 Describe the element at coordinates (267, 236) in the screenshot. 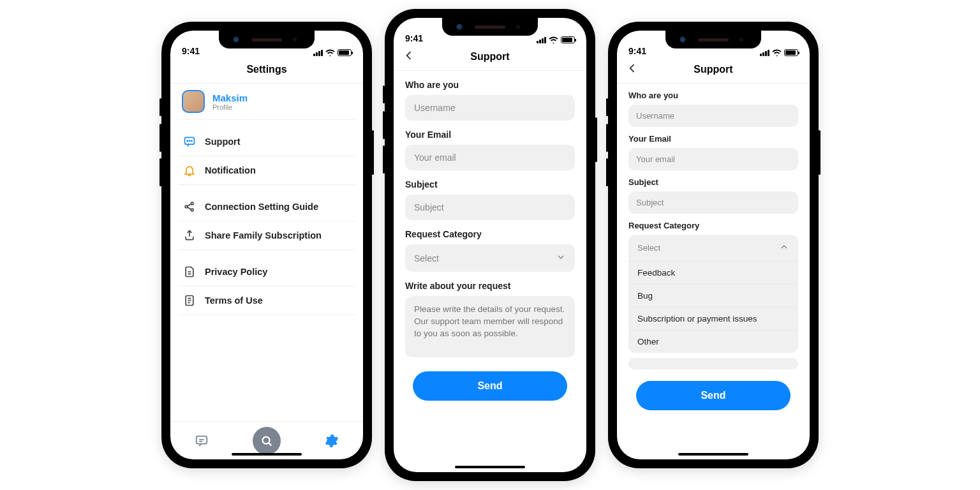

I see `settings-item-share: Share Family Subscription` at that location.